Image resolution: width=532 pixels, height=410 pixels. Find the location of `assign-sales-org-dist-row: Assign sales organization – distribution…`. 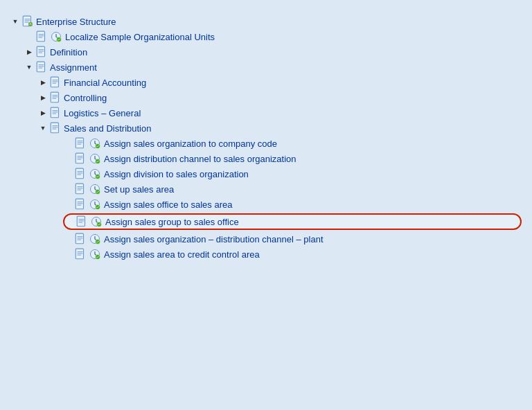

assign-sales-org-dist-row: Assign sales organization – distribution… is located at coordinates (292, 239).